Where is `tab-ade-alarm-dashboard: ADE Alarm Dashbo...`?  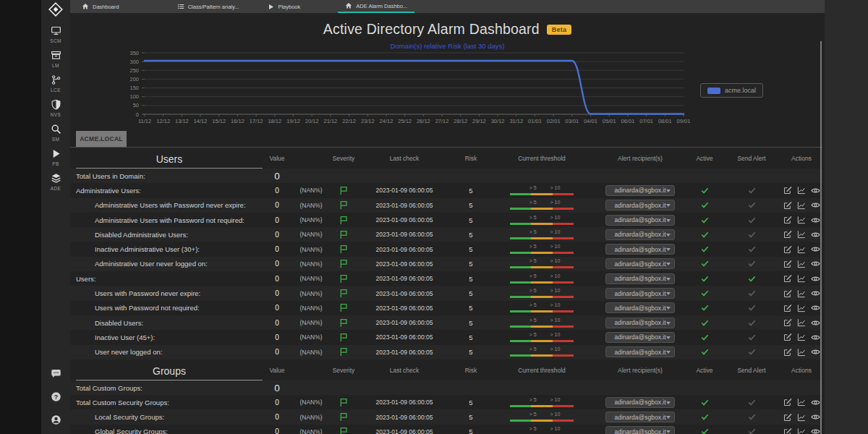
tab-ade-alarm-dashboard: ADE Alarm Dashbo... is located at coordinates (376, 7).